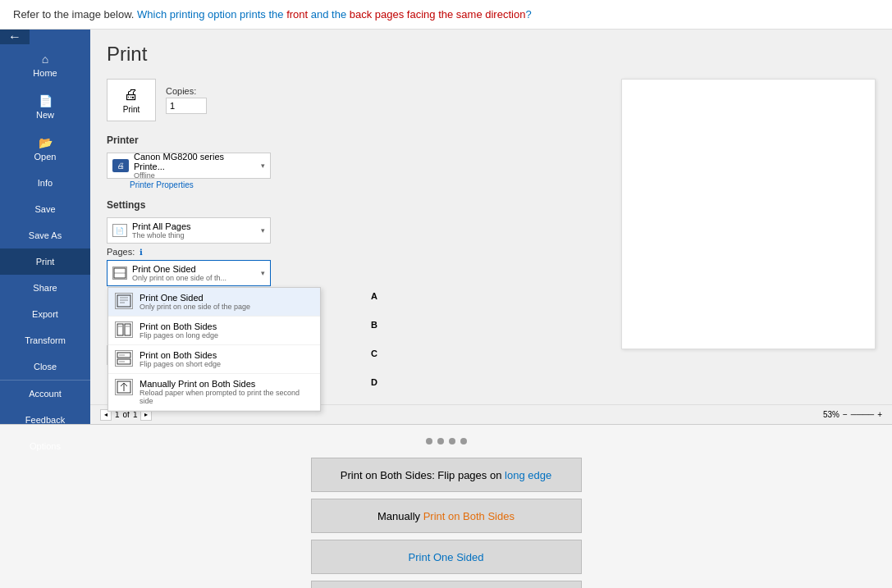 This screenshot has width=892, height=588. What do you see at coordinates (44, 209) in the screenshot?
I see `sidebar-item-label: Save` at bounding box center [44, 209].